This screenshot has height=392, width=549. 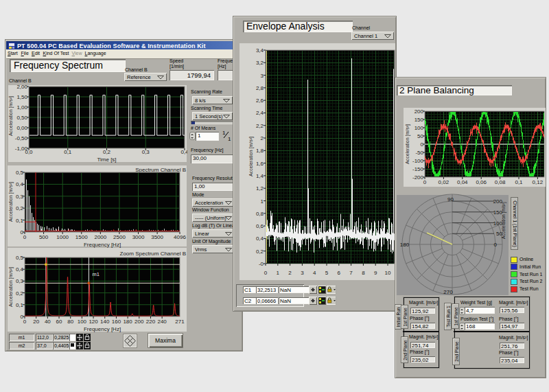 I want to click on svg-text: 3000, so click(x=139, y=238).